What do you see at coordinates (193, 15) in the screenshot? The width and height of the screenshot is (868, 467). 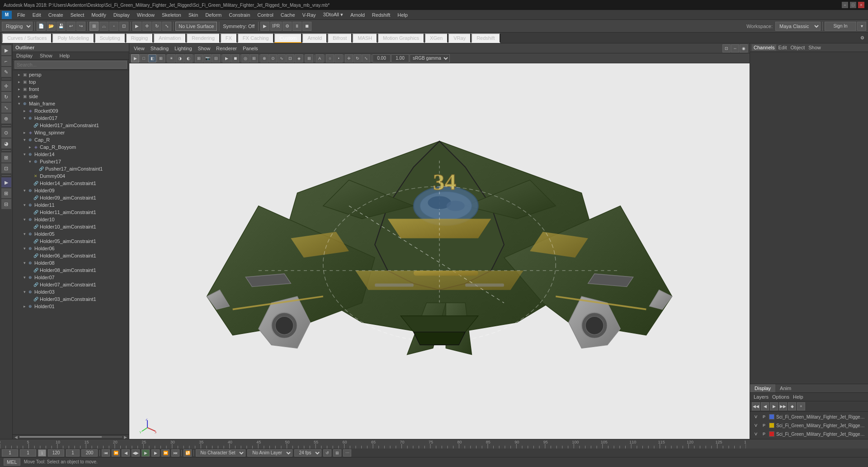 I see `menu-skin: Skin` at bounding box center [193, 15].